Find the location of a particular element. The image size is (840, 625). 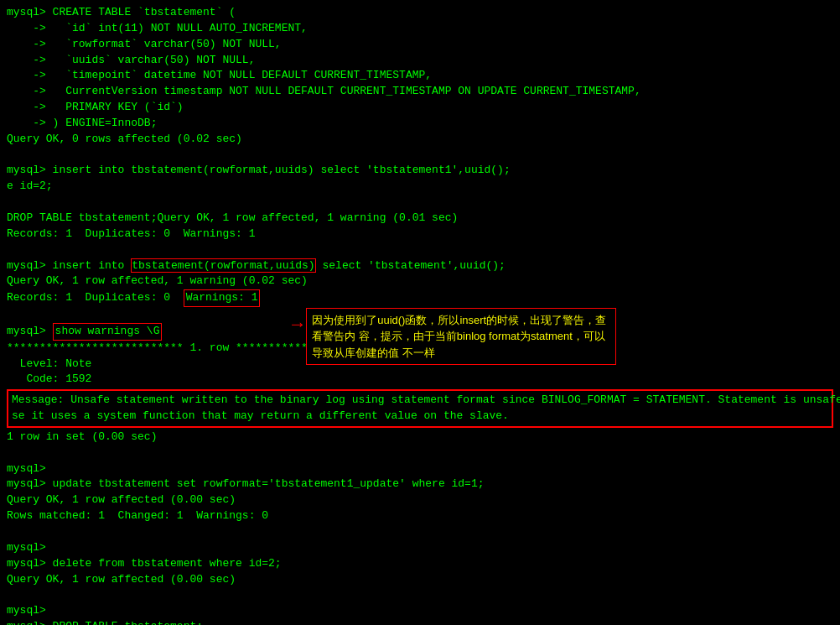

line-9: Query OK, 0 rows affected (0.02 sec) is located at coordinates (420, 139).